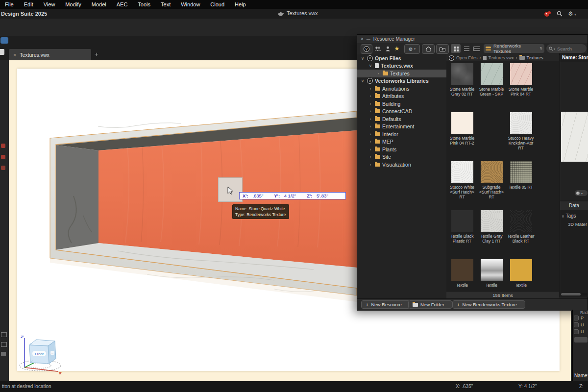  Describe the element at coordinates (430, 305) in the screenshot. I see `new-folder-button: New Folder...` at that location.